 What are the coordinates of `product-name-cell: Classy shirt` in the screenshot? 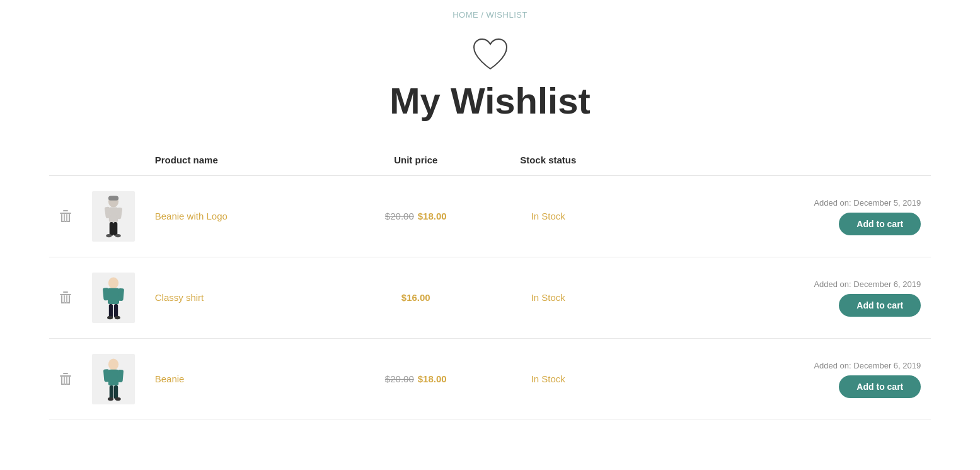 It's located at (246, 298).